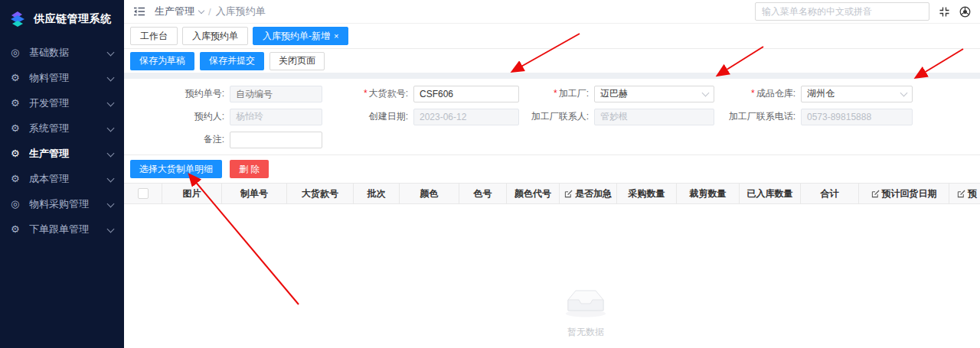 The image size is (980, 348). Describe the element at coordinates (965, 12) in the screenshot. I see `chrome-icon` at that location.